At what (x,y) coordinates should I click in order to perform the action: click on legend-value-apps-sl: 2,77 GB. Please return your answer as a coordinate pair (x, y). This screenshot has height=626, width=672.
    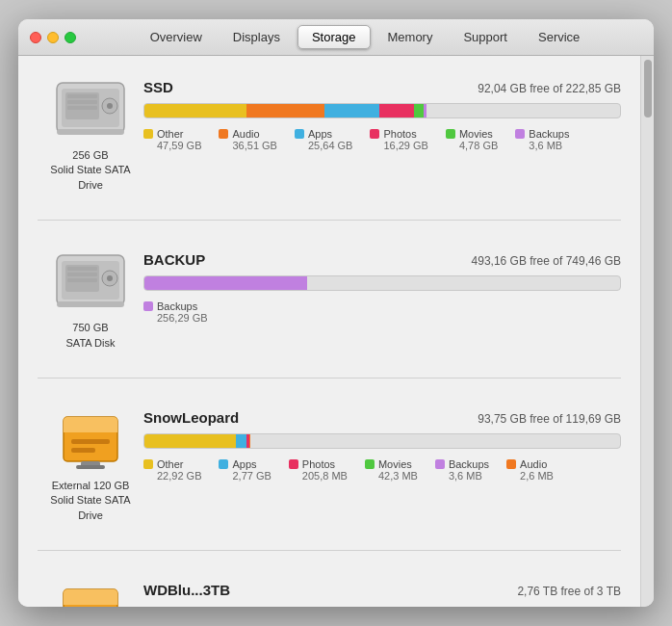
    Looking at the image, I should click on (245, 476).